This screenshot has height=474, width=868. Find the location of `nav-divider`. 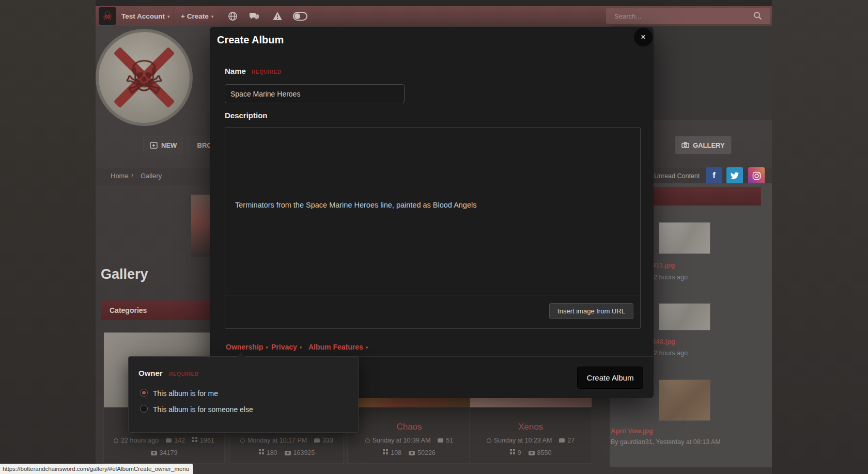

nav-divider is located at coordinates (174, 16).